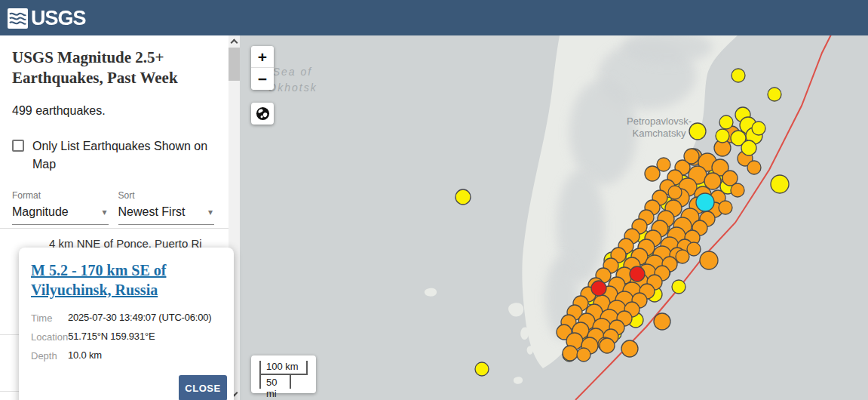  I want to click on app-header: USGS, so click(434, 18).